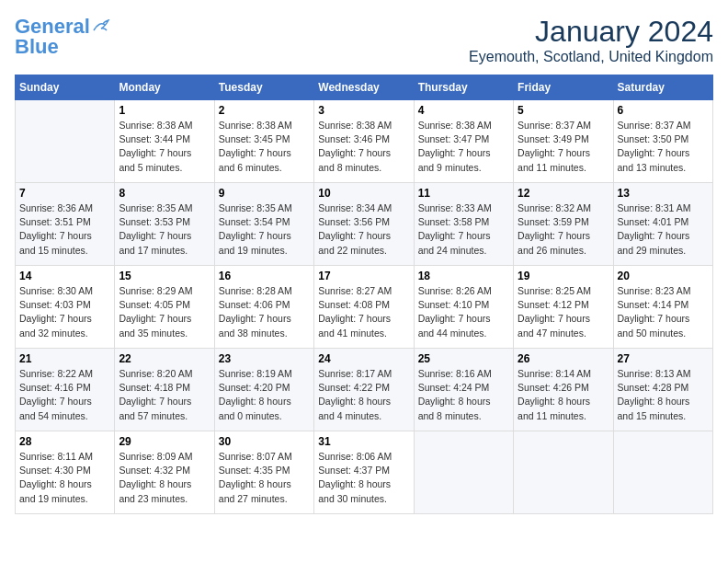 The height and width of the screenshot is (563, 728). I want to click on day-info: Sunrise: 8:23 AMSunset: 4:14 PMDaylight:…, so click(664, 313).